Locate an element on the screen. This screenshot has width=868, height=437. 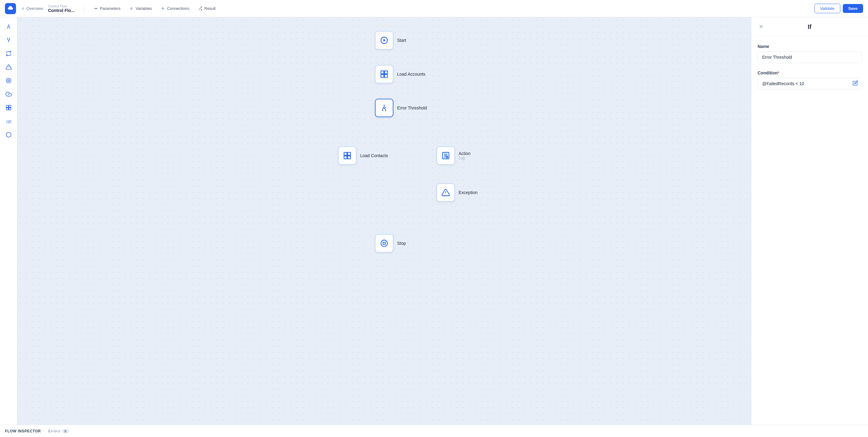
condition-edit-icon is located at coordinates (855, 84).